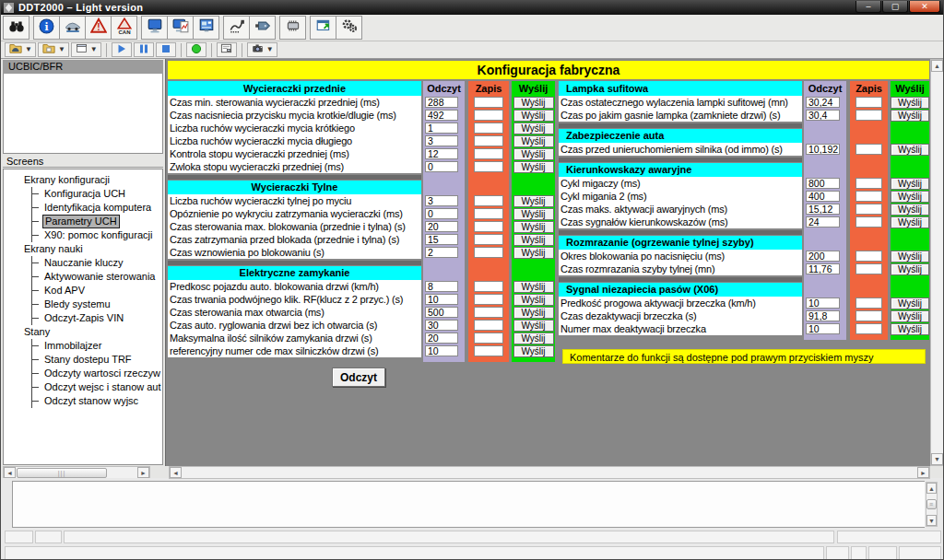 The height and width of the screenshot is (560, 944). What do you see at coordinates (72, 28) in the screenshot?
I see `vehicle-button` at bounding box center [72, 28].